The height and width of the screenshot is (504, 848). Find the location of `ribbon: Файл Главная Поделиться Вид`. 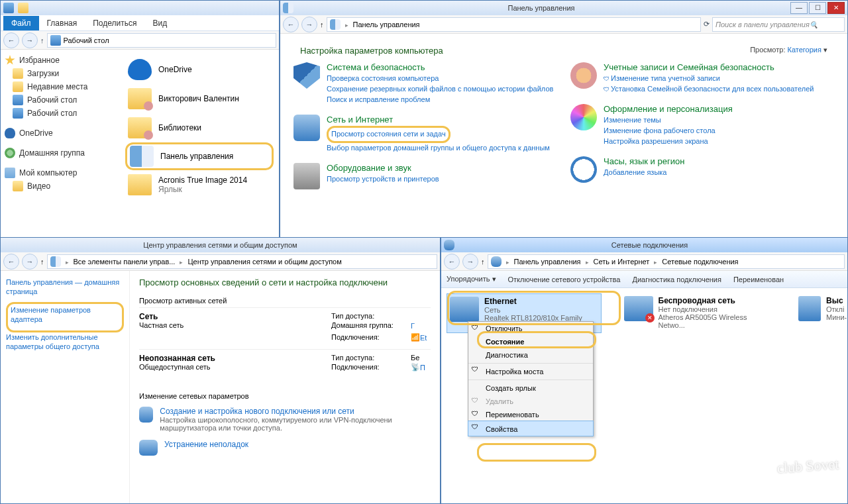

ribbon: Файл Главная Поделиться Вид is located at coordinates (140, 23).